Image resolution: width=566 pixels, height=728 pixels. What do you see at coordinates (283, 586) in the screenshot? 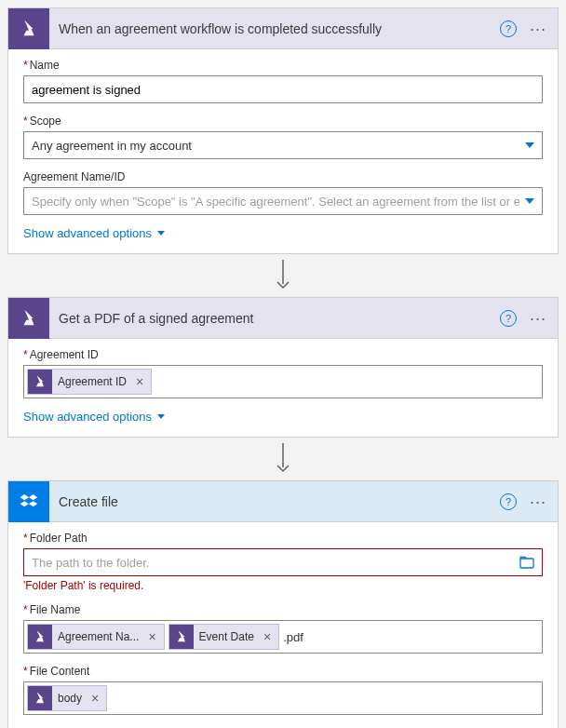
I see `folder-path-error: 'Folder Path' is required.` at bounding box center [283, 586].